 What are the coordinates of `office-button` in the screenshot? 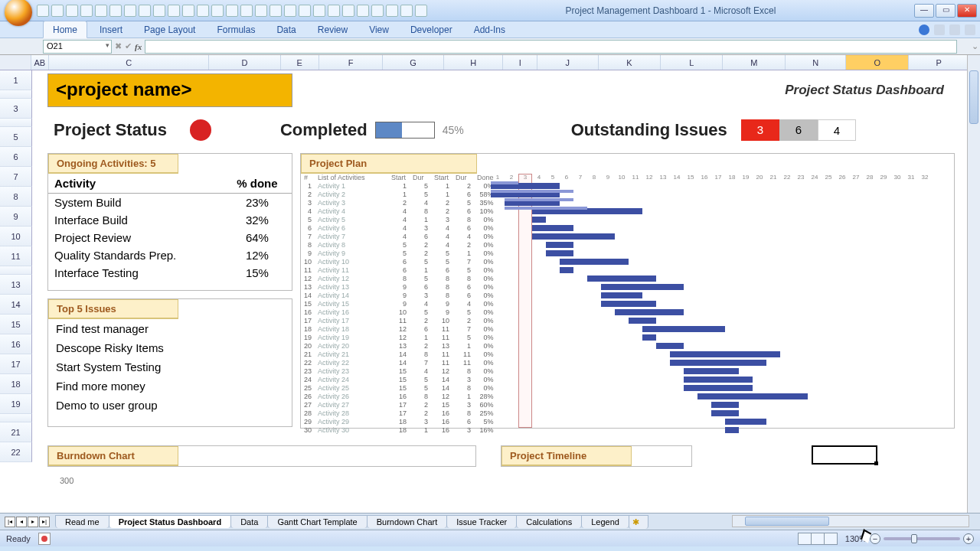 It's located at (18, 13).